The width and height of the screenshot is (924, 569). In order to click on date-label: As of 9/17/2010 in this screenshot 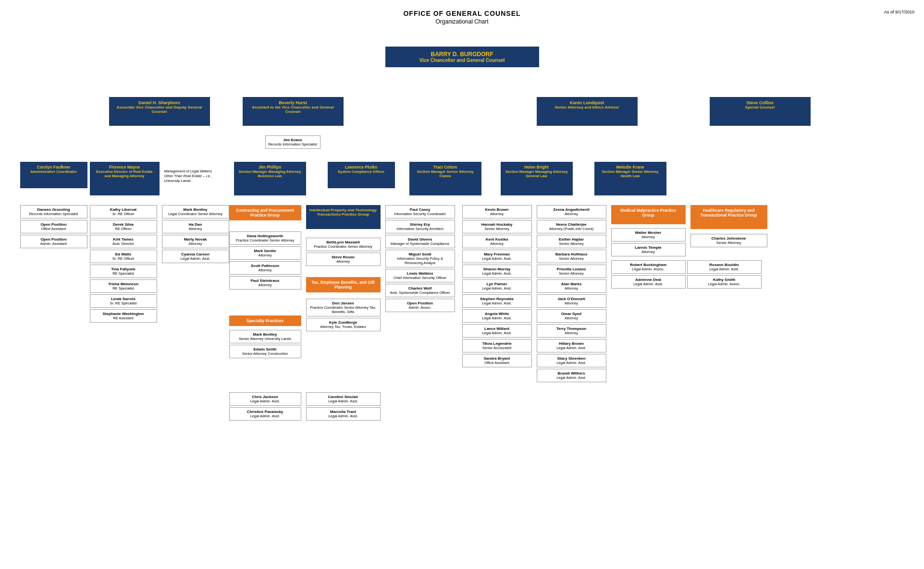, I will do `click(899, 12)`.